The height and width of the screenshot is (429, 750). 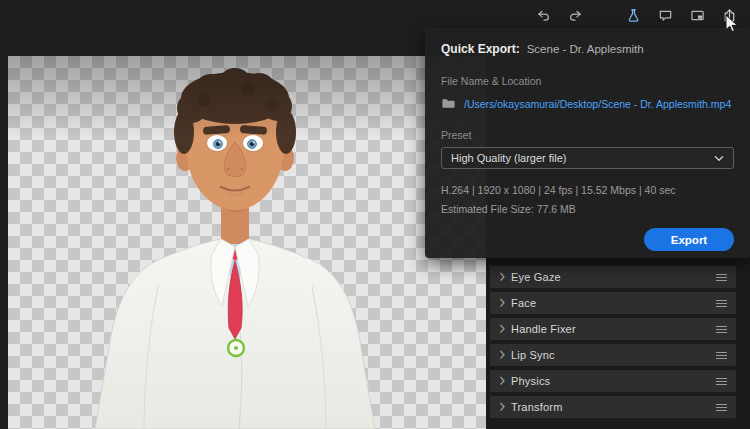 What do you see at coordinates (698, 16) in the screenshot?
I see `pip-icon` at bounding box center [698, 16].